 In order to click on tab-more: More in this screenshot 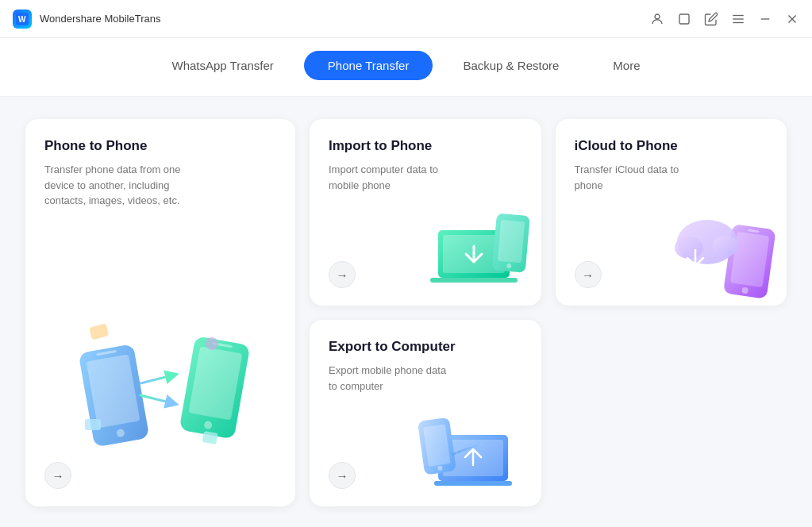, I will do `click(626, 65)`.